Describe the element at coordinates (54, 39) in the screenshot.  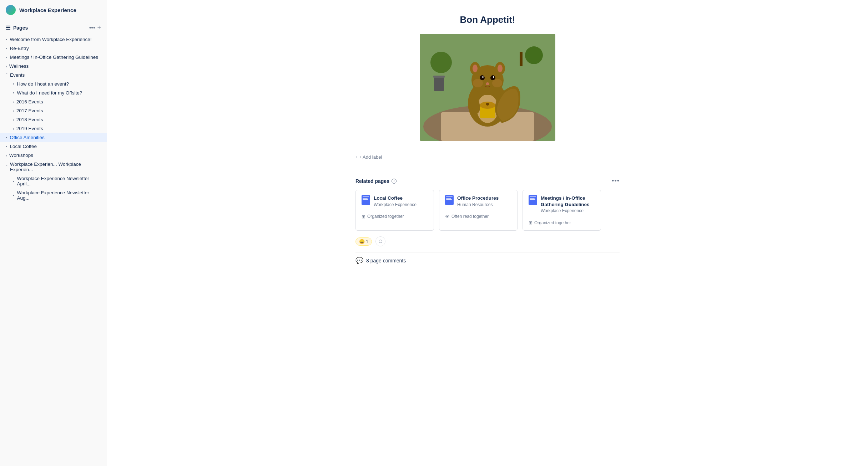
I see `nav-item-welcome: • Welcome from Workplace Experience!` at that location.